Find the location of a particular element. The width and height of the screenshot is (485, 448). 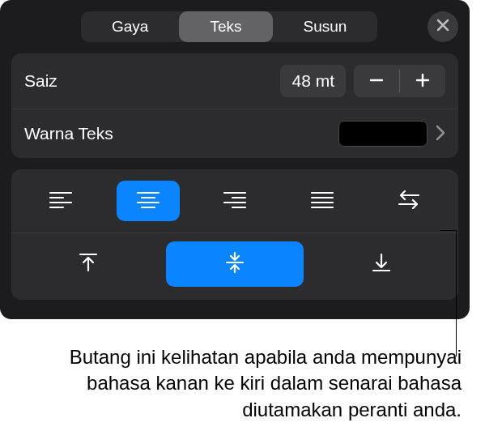

valign-top-icon is located at coordinates (88, 264).